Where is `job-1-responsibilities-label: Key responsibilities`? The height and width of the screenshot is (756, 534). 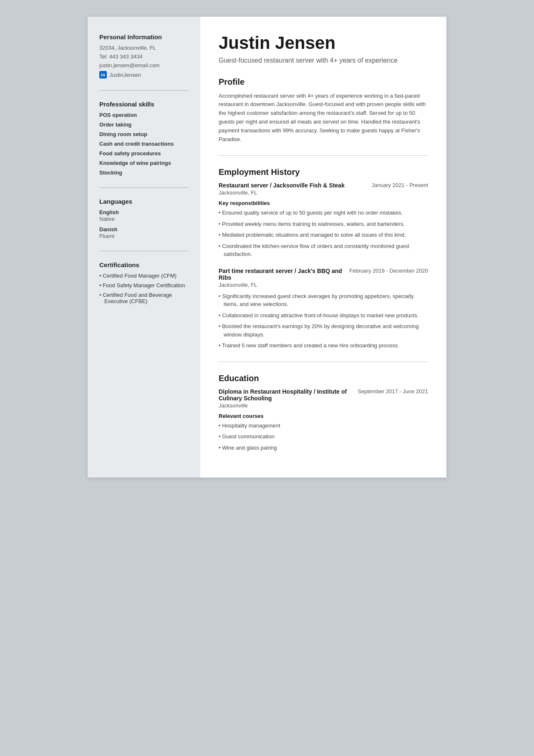 job-1-responsibilities-label: Key responsibilities is located at coordinates (323, 203).